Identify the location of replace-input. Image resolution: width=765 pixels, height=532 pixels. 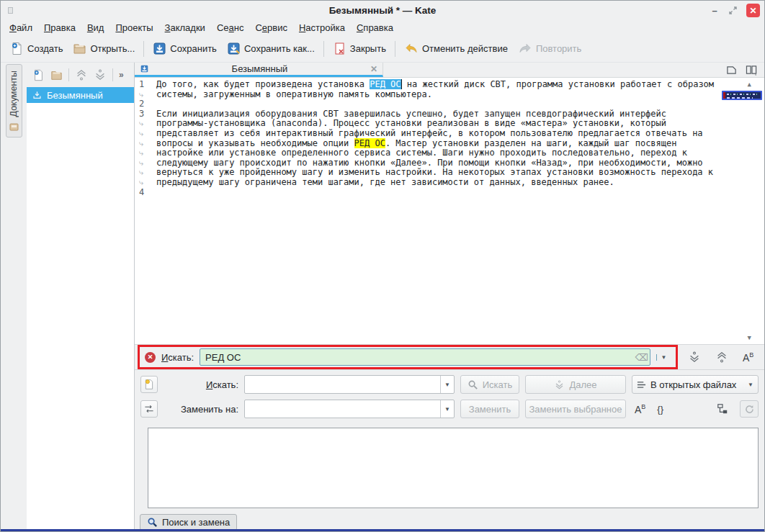
(343, 409).